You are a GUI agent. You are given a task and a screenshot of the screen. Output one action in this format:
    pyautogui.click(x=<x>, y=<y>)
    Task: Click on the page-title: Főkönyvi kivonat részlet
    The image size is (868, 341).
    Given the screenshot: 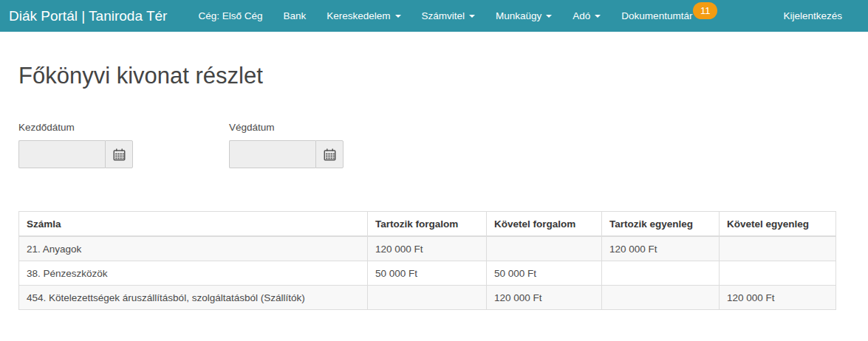 What is the action you would take?
    pyautogui.click(x=434, y=76)
    